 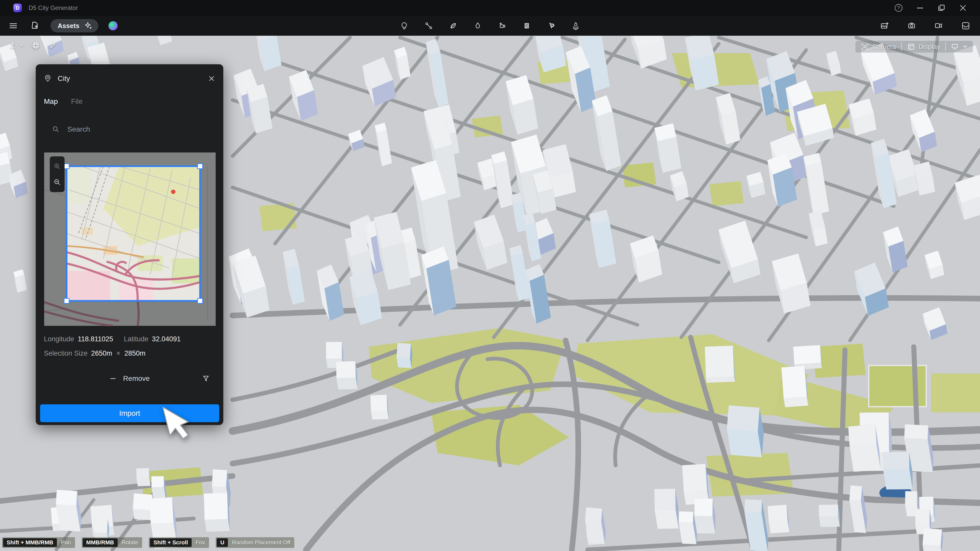 What do you see at coordinates (200, 543) in the screenshot?
I see `shortcut-action: Fov` at bounding box center [200, 543].